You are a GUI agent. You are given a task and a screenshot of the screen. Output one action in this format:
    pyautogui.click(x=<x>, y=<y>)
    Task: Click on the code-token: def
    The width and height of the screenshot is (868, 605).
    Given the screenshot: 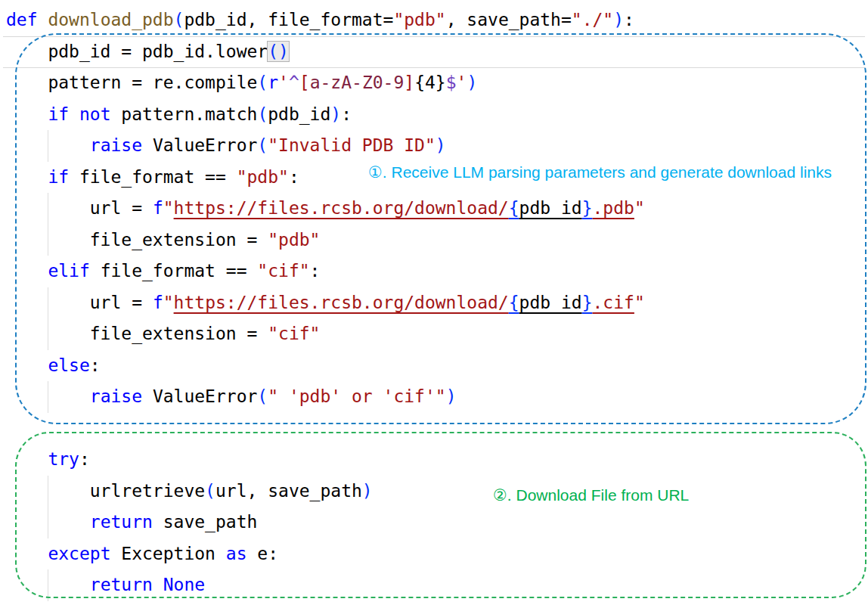 What is the action you would take?
    pyautogui.click(x=27, y=20)
    